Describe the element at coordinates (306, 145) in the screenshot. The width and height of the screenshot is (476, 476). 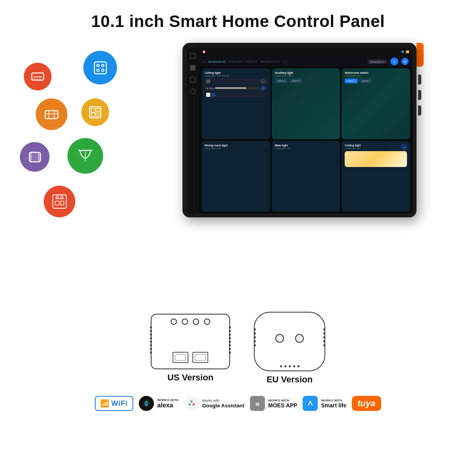
I see `card5-title: Main light` at that location.